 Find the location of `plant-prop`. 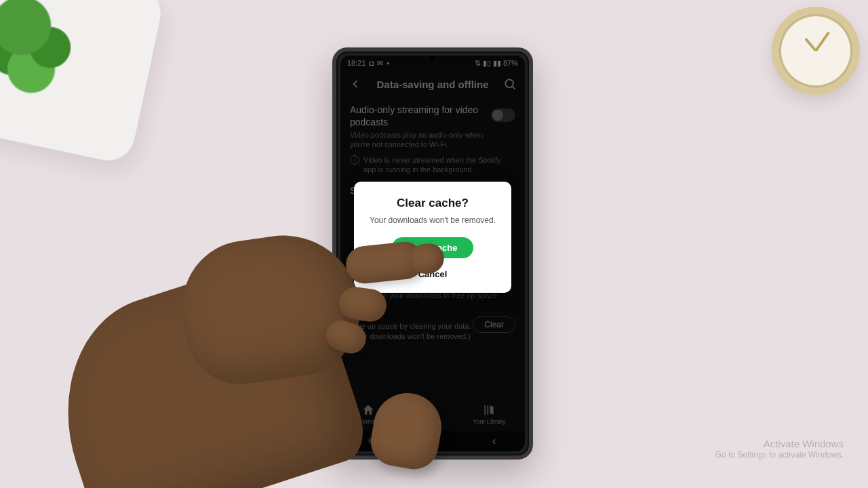

plant-prop is located at coordinates (68, 68).